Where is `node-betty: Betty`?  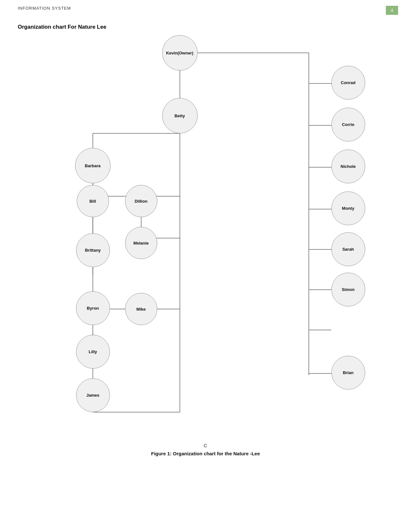
node-betty: Betty is located at coordinates (180, 116).